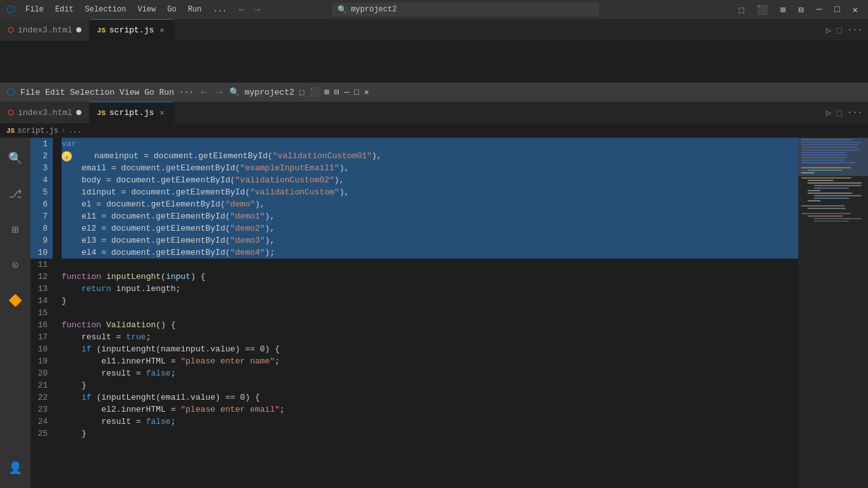  What do you see at coordinates (149, 93) in the screenshot?
I see `inner-menu-go: Go` at bounding box center [149, 93].